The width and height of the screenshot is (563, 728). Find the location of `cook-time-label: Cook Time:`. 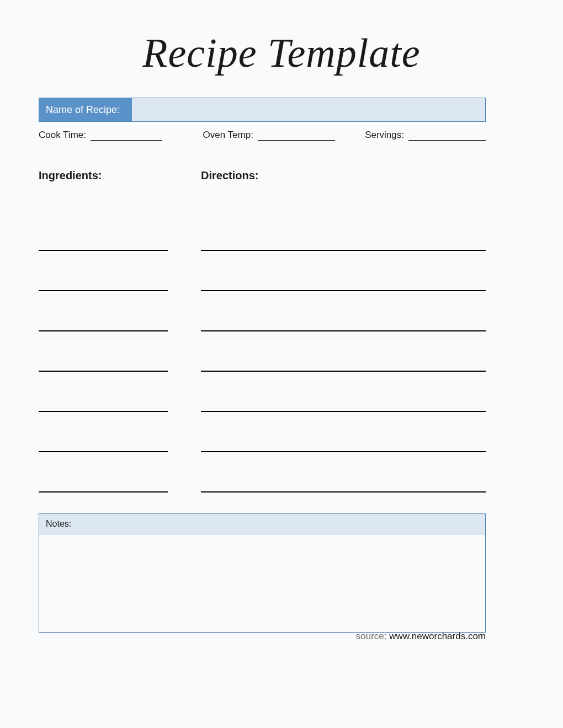

cook-time-label: Cook Time: is located at coordinates (62, 135).